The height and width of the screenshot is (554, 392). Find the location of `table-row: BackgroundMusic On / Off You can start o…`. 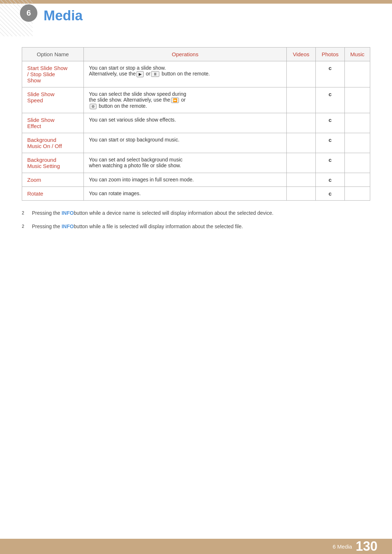

table-row: BackgroundMusic On / Off You can start o… is located at coordinates (196, 143).